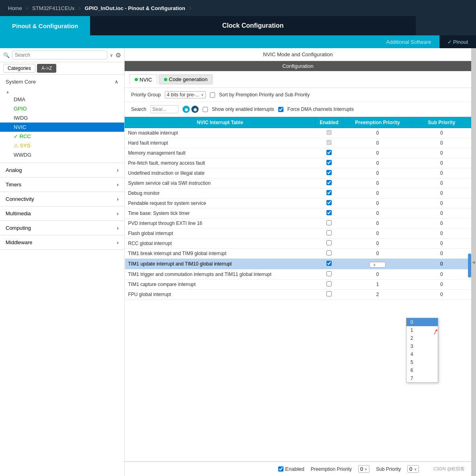 The height and width of the screenshot is (476, 476). I want to click on sort-by-priority-checkbox, so click(212, 95).